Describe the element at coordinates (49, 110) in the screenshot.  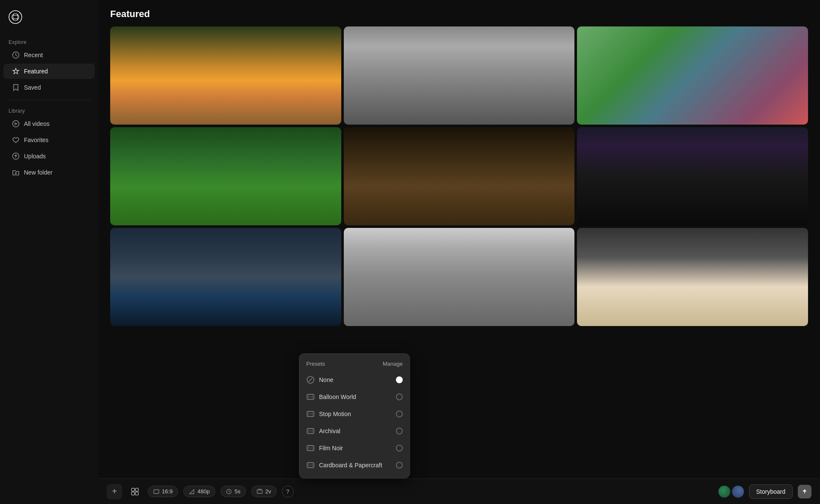
I see `library-section-label: Library` at that location.